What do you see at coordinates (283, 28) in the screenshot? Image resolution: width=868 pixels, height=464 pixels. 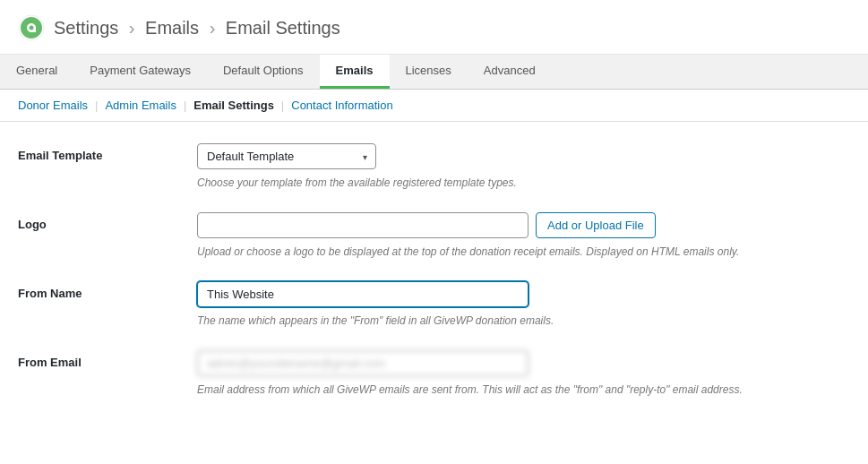 I see `breadcrumb-email-settings: Email Settings` at bounding box center [283, 28].